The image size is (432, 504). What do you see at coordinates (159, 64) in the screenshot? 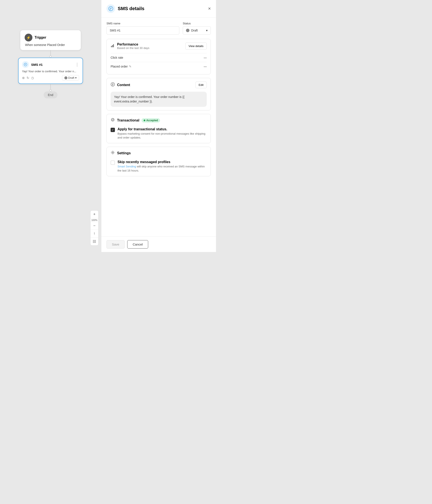
I see `metrics-body: Click rate — Placed order ✎ —` at bounding box center [159, 64].